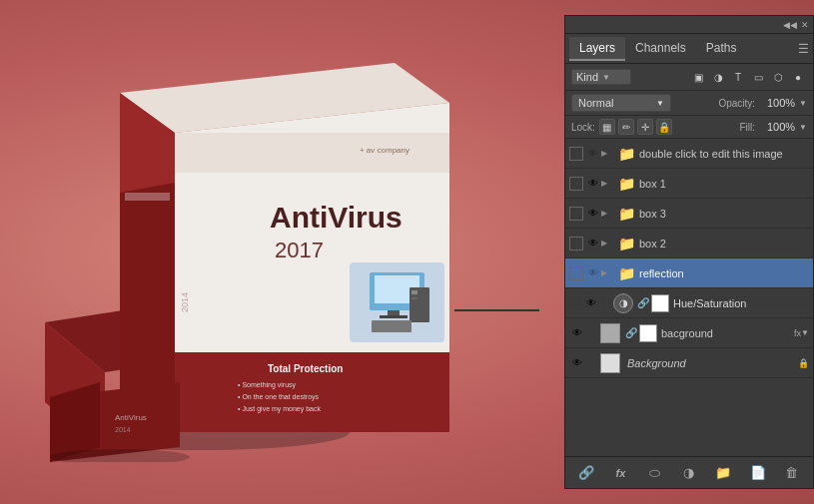 This screenshot has height=504, width=814. Describe the element at coordinates (280, 409) in the screenshot. I see `bullet3-text: • Just give my money back` at that location.